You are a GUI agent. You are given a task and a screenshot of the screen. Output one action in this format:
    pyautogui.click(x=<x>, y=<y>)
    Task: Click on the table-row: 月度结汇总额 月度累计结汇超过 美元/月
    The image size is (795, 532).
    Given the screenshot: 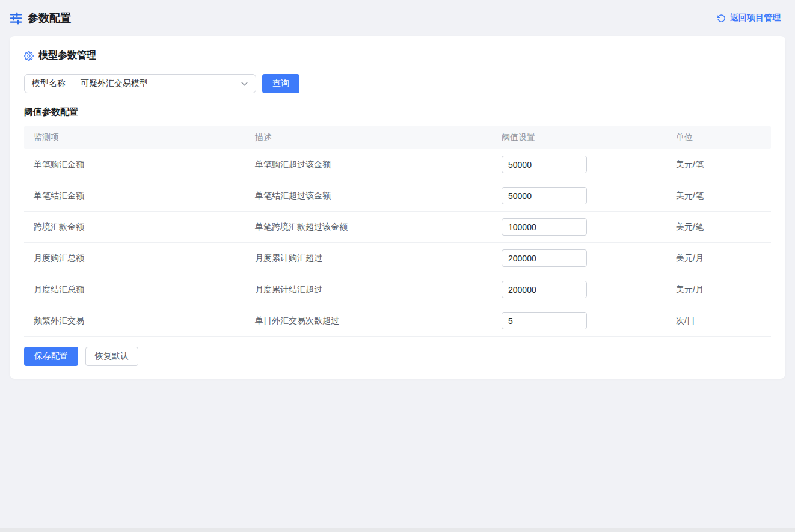 What is the action you would take?
    pyautogui.click(x=398, y=290)
    